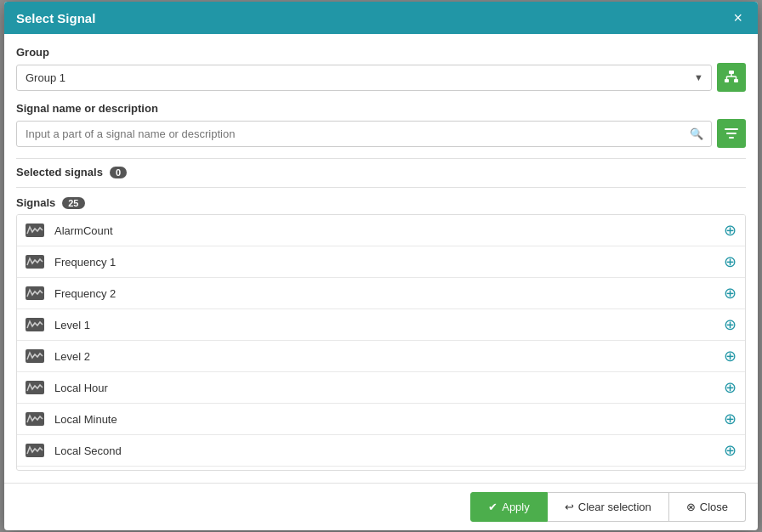 The height and width of the screenshot is (532, 762). I want to click on close-label: Close, so click(714, 507).